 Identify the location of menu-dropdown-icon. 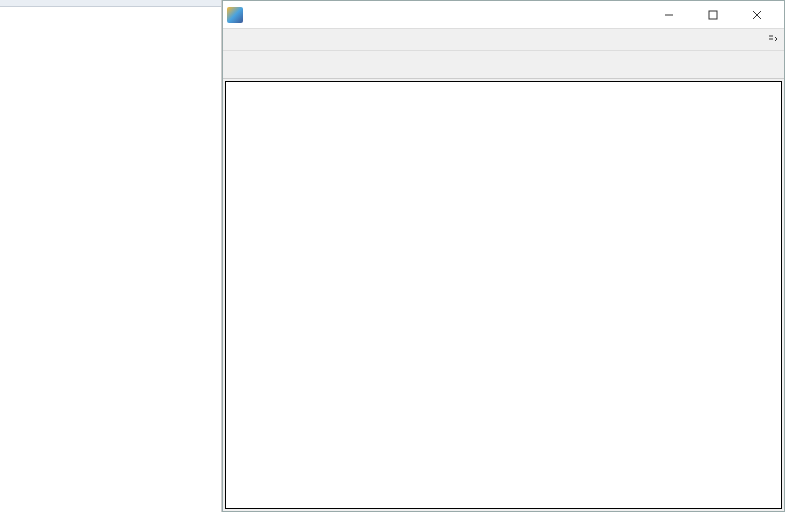
(773, 39).